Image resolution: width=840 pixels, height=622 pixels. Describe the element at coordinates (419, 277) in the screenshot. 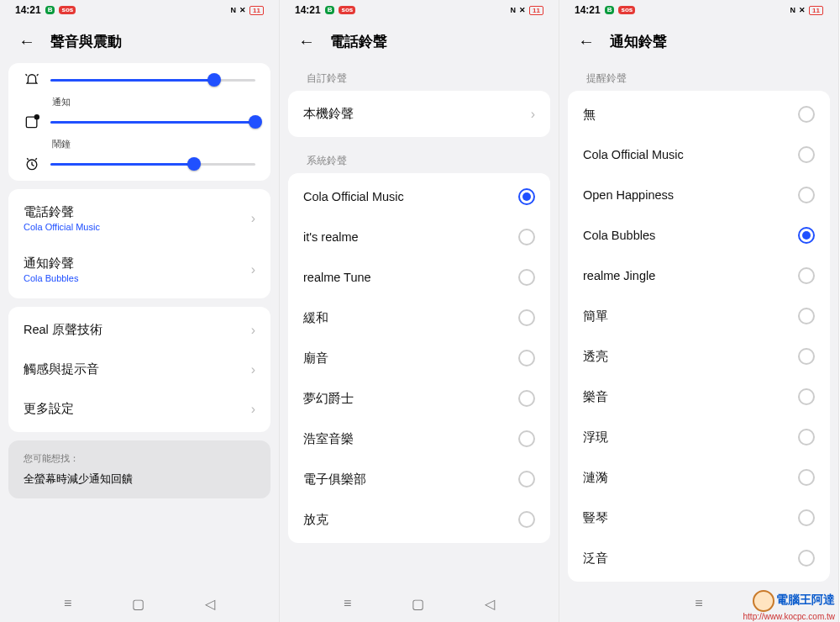

I see `ringtone-option: realme Tune` at that location.